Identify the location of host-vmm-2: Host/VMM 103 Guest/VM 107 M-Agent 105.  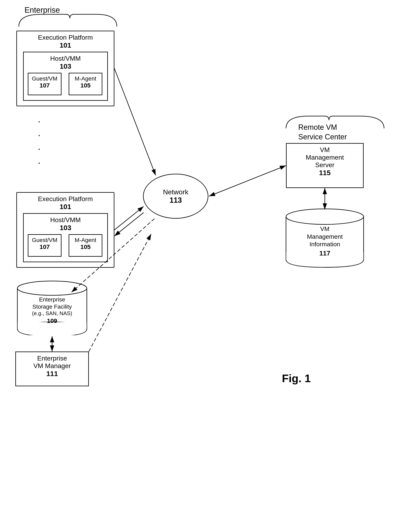
(65, 238).